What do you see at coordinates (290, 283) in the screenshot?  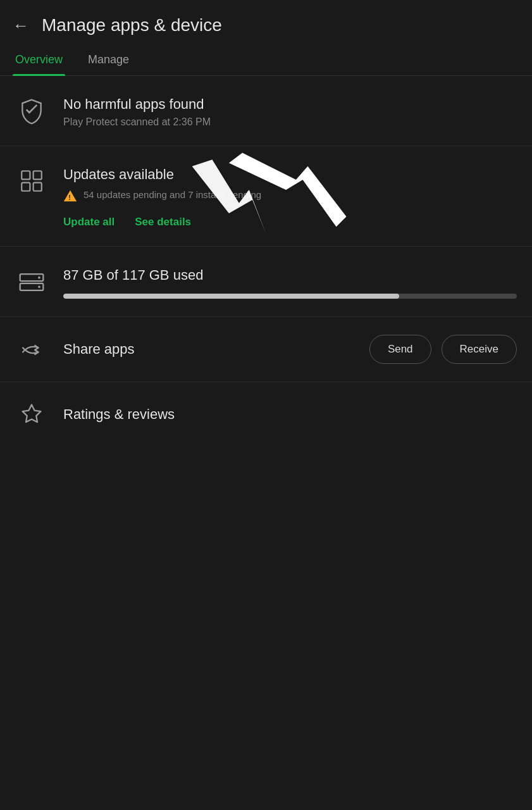 I see `storage-content: 87 GB of 117 GB used` at bounding box center [290, 283].